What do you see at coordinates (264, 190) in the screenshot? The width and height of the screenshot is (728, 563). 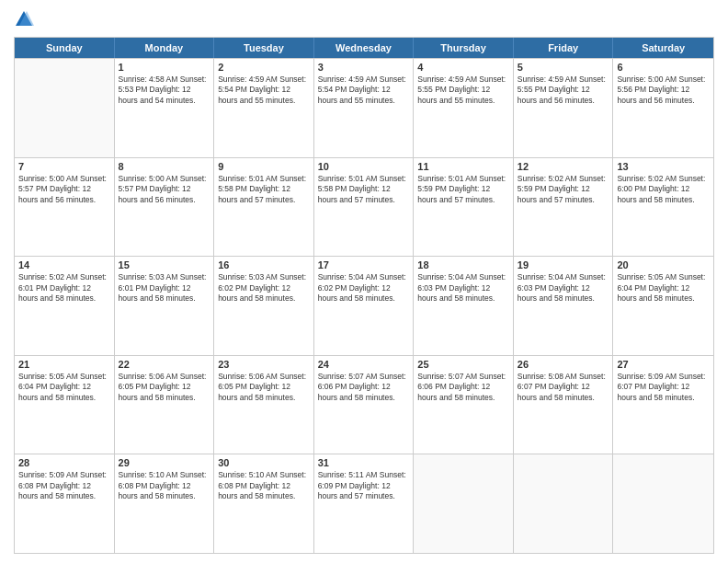 I see `day-info: Sunrise: 5:01 AM Sunset: 5:58 PM Dayligh…` at bounding box center [264, 190].